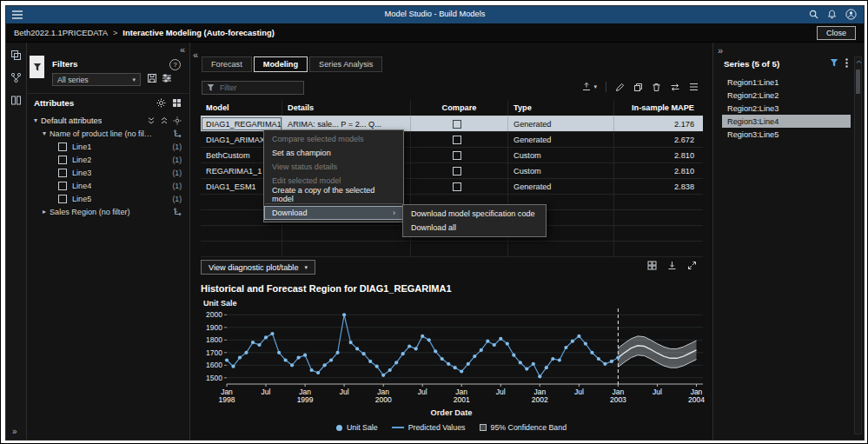 The height and width of the screenshot is (444, 868). I want to click on breadcrumb-project: Beth2022.1.1PRICEDATA, so click(61, 33).